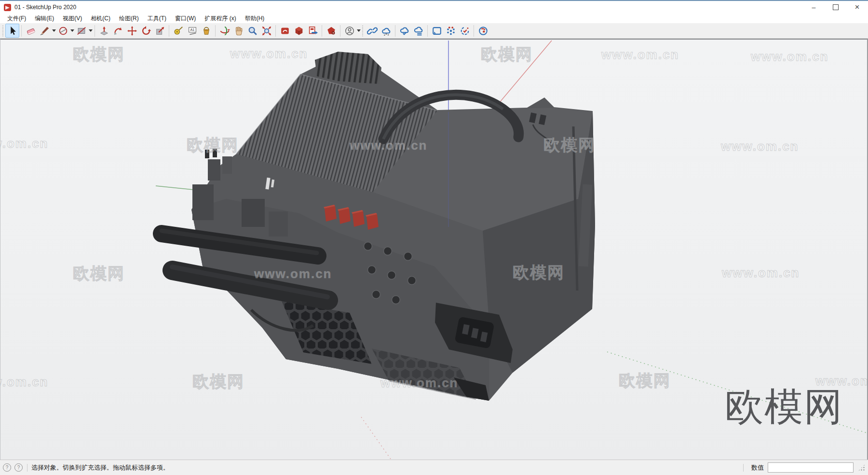  What do you see at coordinates (811, 467) in the screenshot?
I see `measurements-input` at bounding box center [811, 467].